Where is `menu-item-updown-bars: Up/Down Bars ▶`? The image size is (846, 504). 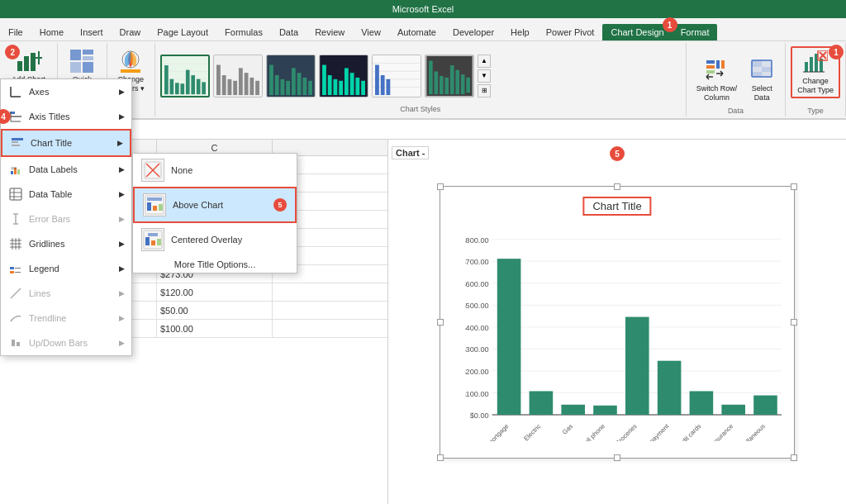 menu-item-updown-bars: Up/Down Bars ▶ is located at coordinates (66, 343).